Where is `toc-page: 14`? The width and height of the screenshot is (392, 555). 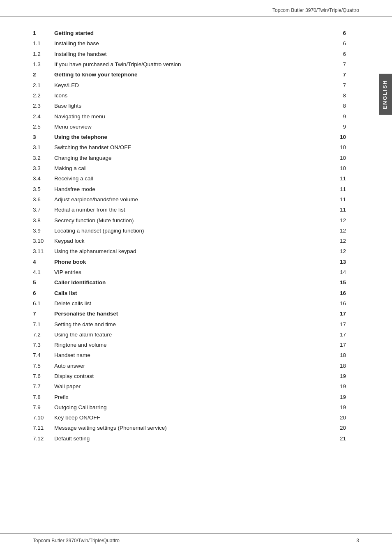
toc-page: 14 is located at coordinates (339, 273).